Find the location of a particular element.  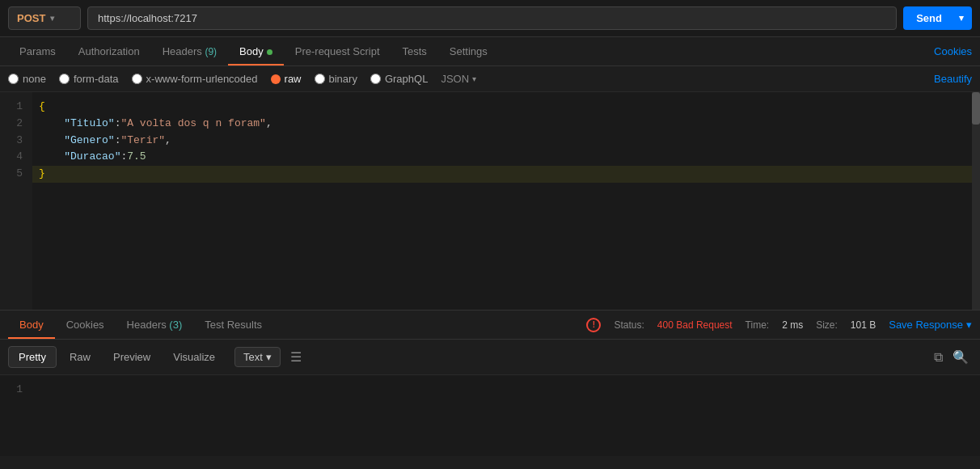

view-tab-pretty: Pretty is located at coordinates (32, 357).